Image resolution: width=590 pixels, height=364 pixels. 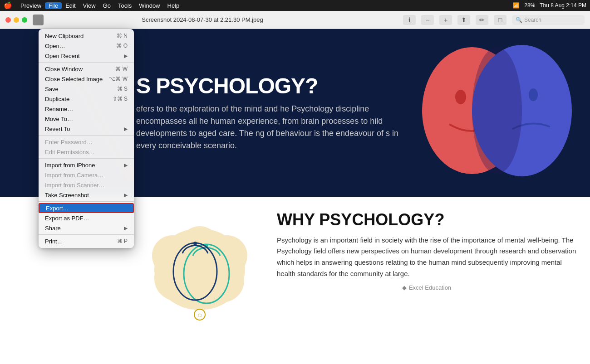 What do you see at coordinates (548, 20) in the screenshot?
I see `search-box: 🔍 Search` at bounding box center [548, 20].